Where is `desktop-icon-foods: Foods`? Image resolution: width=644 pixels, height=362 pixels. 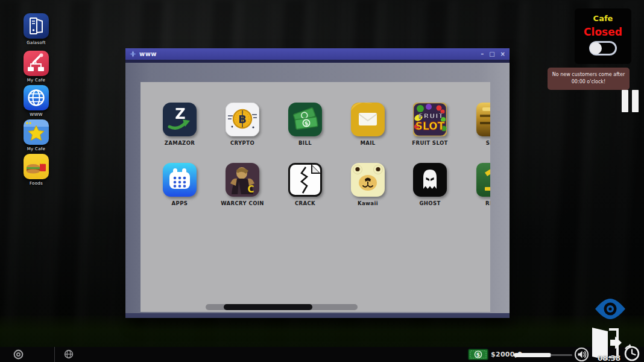
desktop-icon-foods: Foods is located at coordinates (36, 170).